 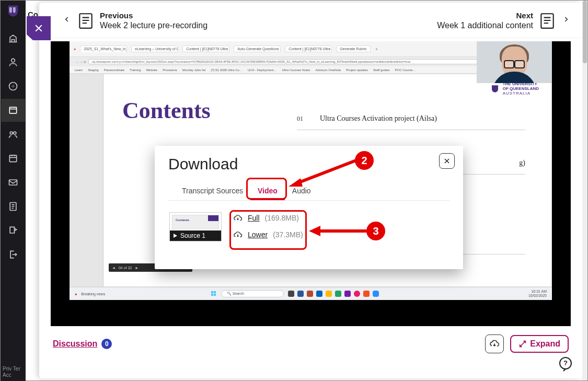 I want to click on browser-tab: 2025_S1_What's_New_in_eLea…, so click(x=103, y=49).